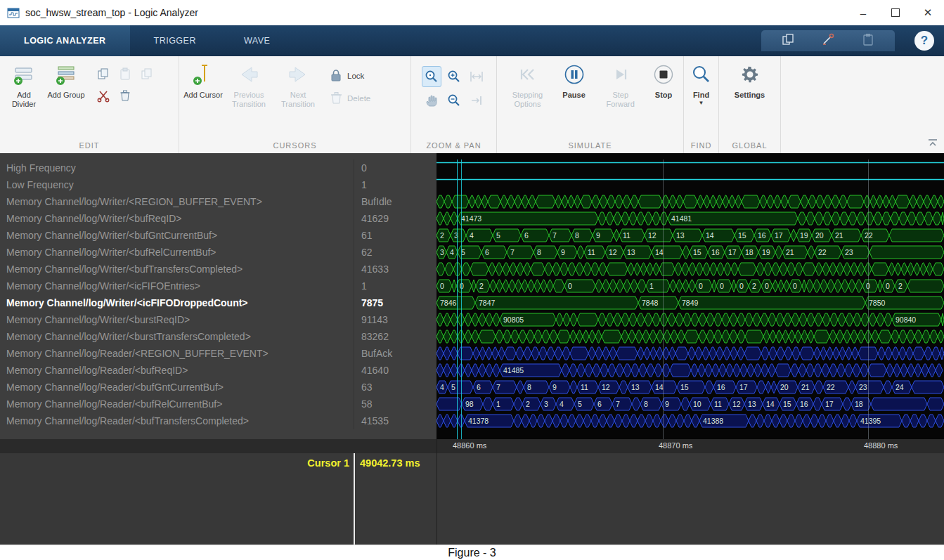 This screenshot has width=944, height=560. Describe the element at coordinates (924, 41) in the screenshot. I see `help-button: ?` at that location.